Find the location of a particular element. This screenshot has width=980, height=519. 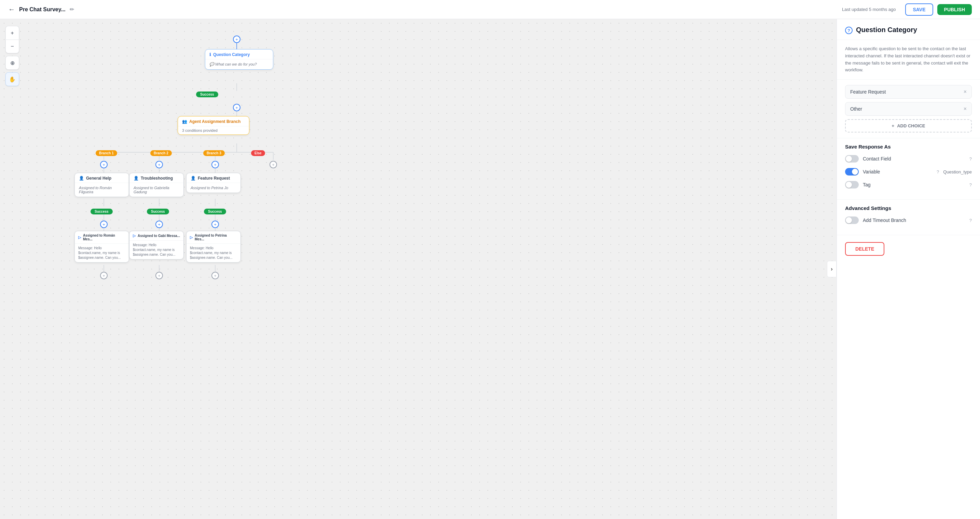

delete-section: DELETE is located at coordinates (908, 249).